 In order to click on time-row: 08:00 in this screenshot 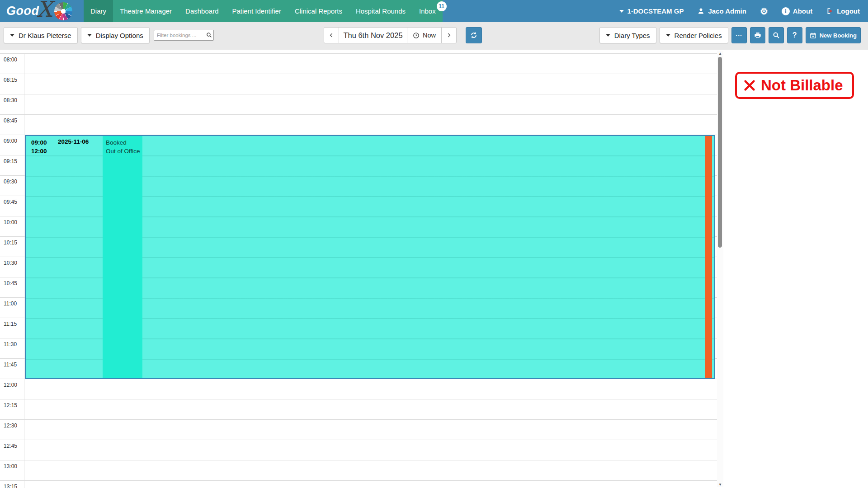, I will do `click(359, 63)`.